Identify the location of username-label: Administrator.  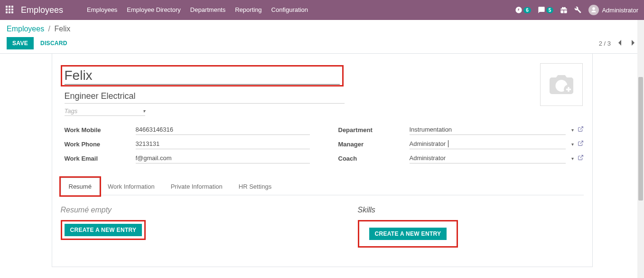
(620, 10).